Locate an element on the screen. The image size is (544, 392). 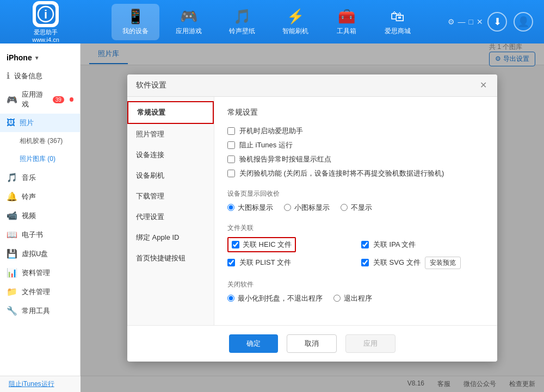
disable-verify-checkbox is located at coordinates (231, 173).